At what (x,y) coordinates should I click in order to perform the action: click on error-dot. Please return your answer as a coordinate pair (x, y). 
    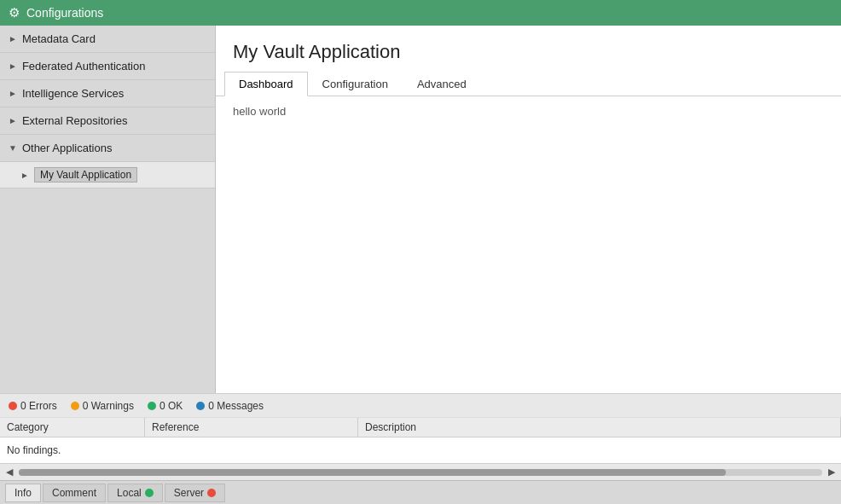
    Looking at the image, I should click on (13, 406).